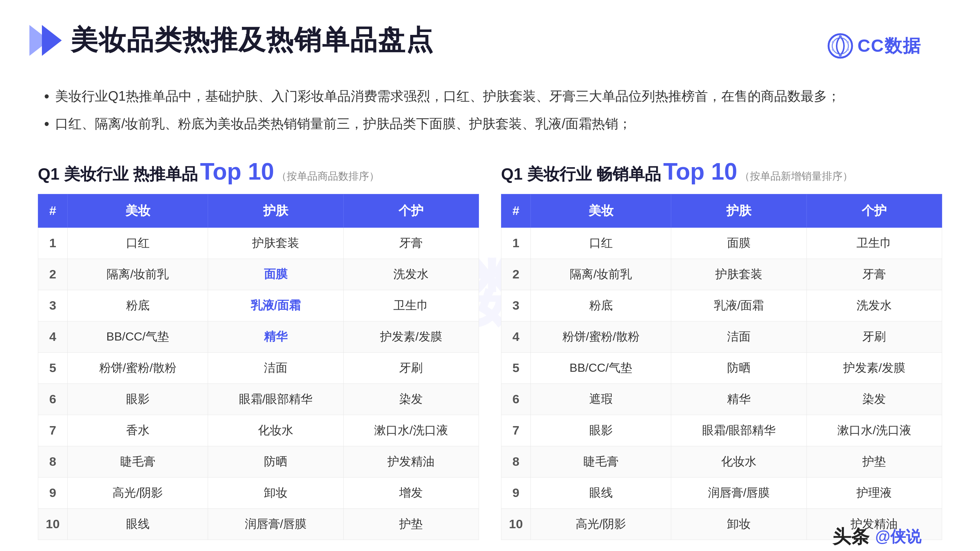  Describe the element at coordinates (601, 399) in the screenshot. I see `table2-cell-5-1: 遮瑕` at that location.